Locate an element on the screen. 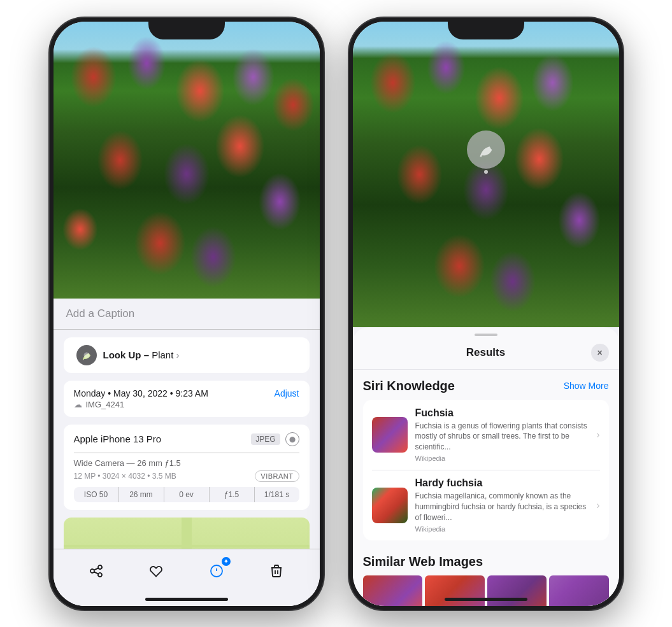 This screenshot has width=672, height=627. fuchsia-info: Fuchsia Fuchsia is a genus of flowering … is located at coordinates (502, 435).